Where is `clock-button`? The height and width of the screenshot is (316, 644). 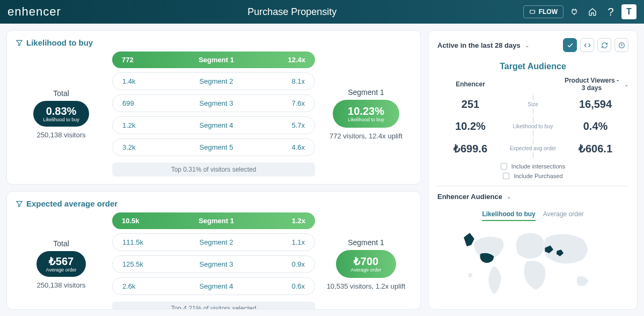 clock-button is located at coordinates (621, 45).